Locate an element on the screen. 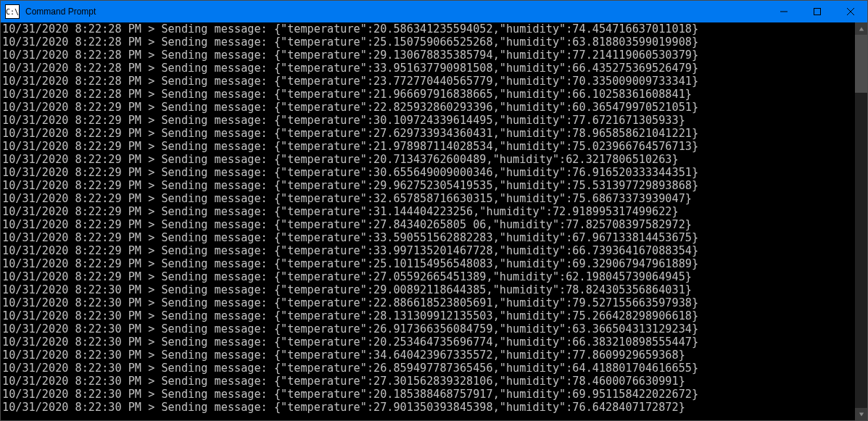 The width and height of the screenshot is (868, 421). close-button is located at coordinates (851, 12).